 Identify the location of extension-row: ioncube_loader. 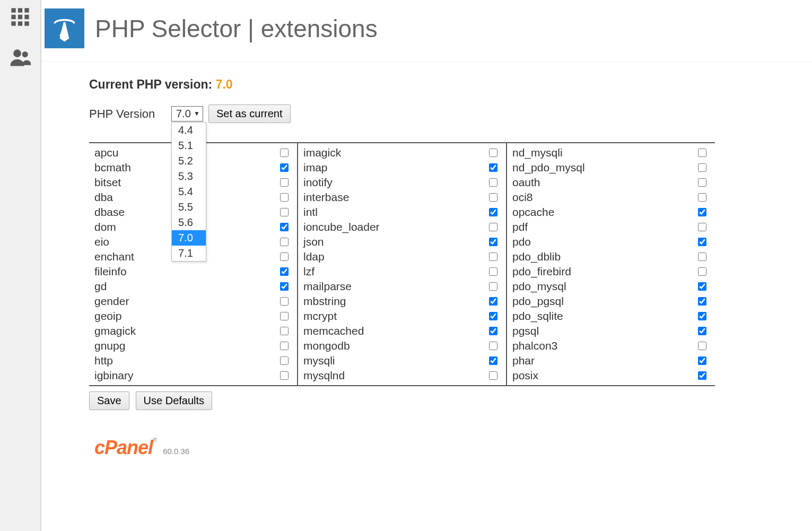
(402, 227).